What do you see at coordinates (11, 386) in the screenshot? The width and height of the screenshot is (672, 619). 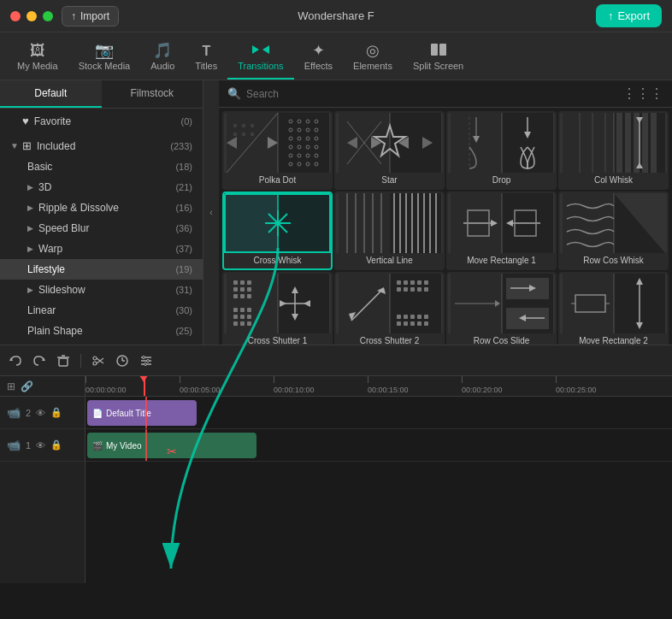 I see `add-track-icon: ⊞` at bounding box center [11, 386].